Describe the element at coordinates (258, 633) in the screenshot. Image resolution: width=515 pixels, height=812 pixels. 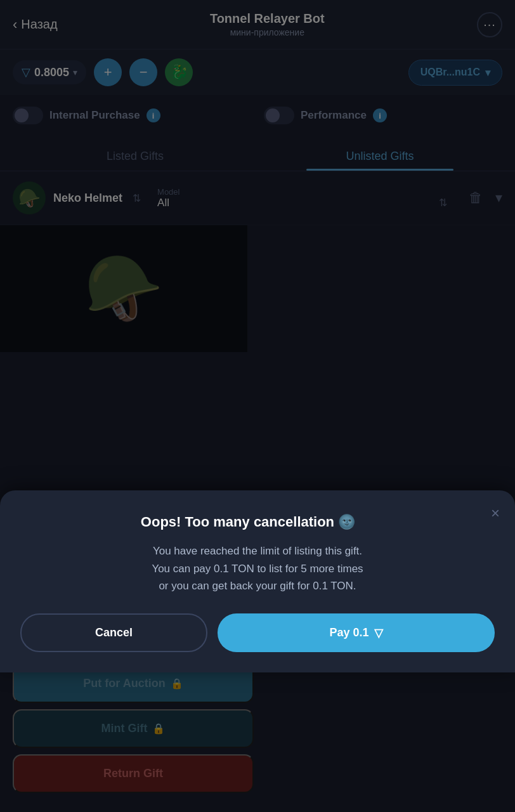
I see `modal-actions: Cancel Pay 0.1 ▽` at that location.